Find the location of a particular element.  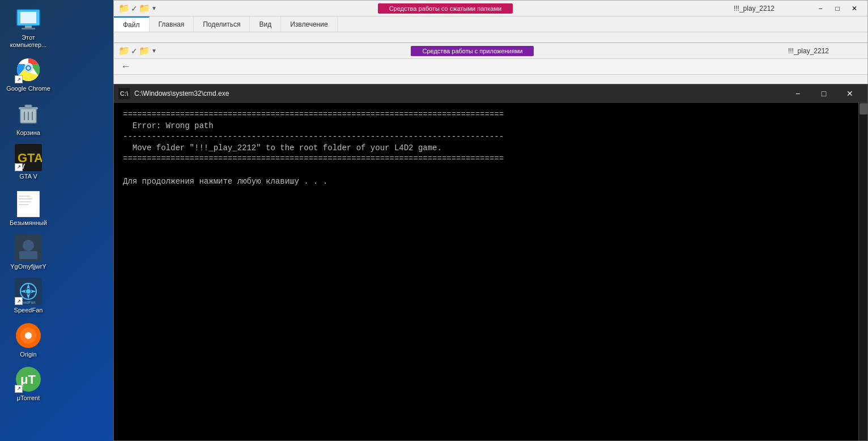

cmd-close-button: ✕ is located at coordinates (850, 94).